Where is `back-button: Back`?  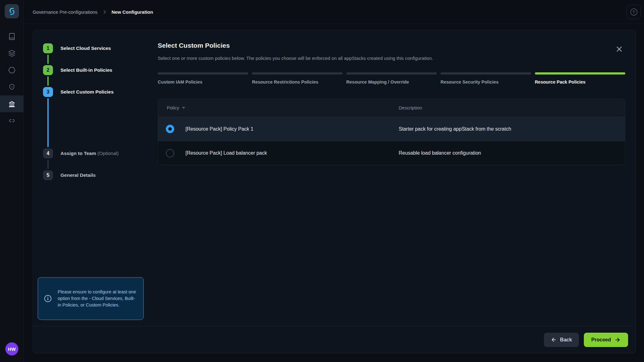 back-button: Back is located at coordinates (561, 340).